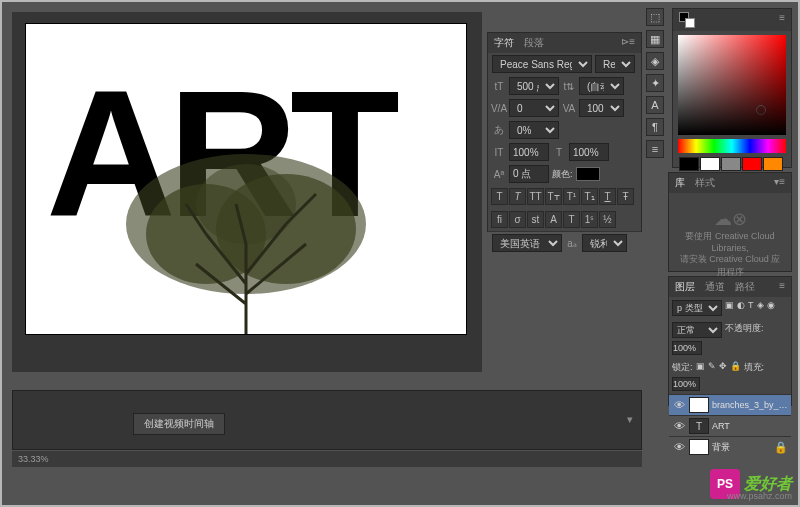 The image size is (800, 507). Describe the element at coordinates (655, 127) in the screenshot. I see `tool-icon: ¶` at that location.